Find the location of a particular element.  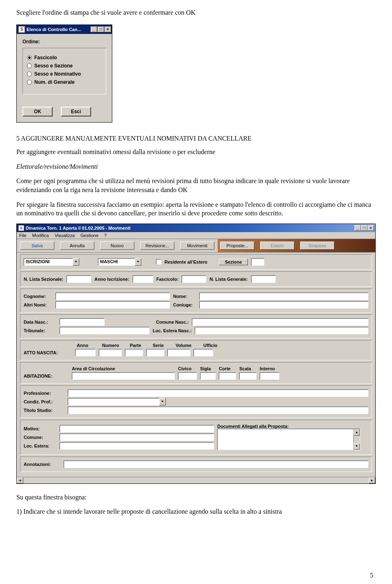

esci-button: Esci is located at coordinates (76, 112).